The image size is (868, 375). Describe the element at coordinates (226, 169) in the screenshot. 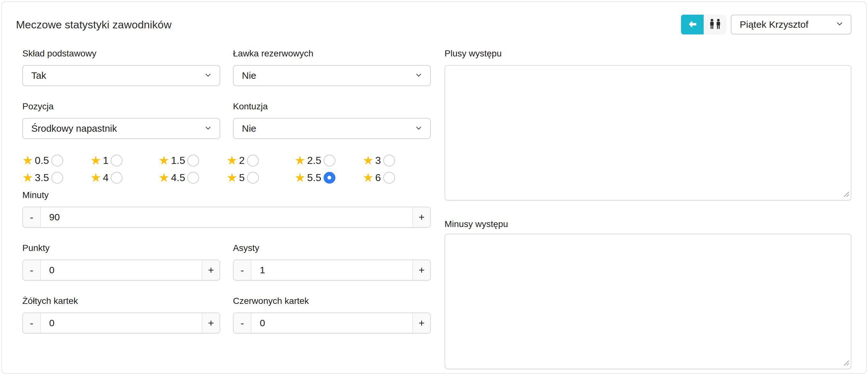

I see `rating-group: ★0.5 ★1 ★1.5 ★2 ★2.5 ★3 ★3.5 ★4 ★4.5 ★5 …` at that location.